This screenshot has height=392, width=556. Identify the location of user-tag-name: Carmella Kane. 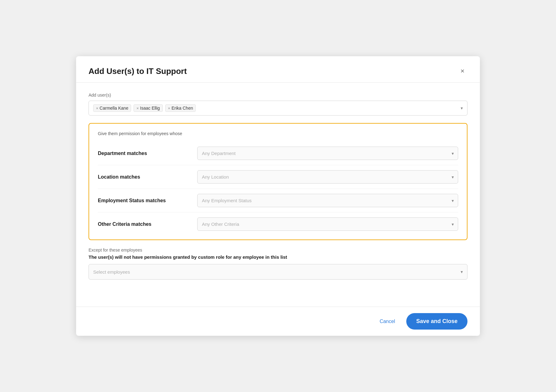
(114, 108).